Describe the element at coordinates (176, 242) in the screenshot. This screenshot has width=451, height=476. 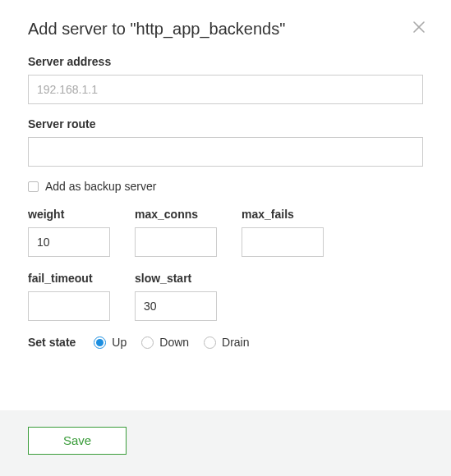
I see `max-conns-input` at that location.